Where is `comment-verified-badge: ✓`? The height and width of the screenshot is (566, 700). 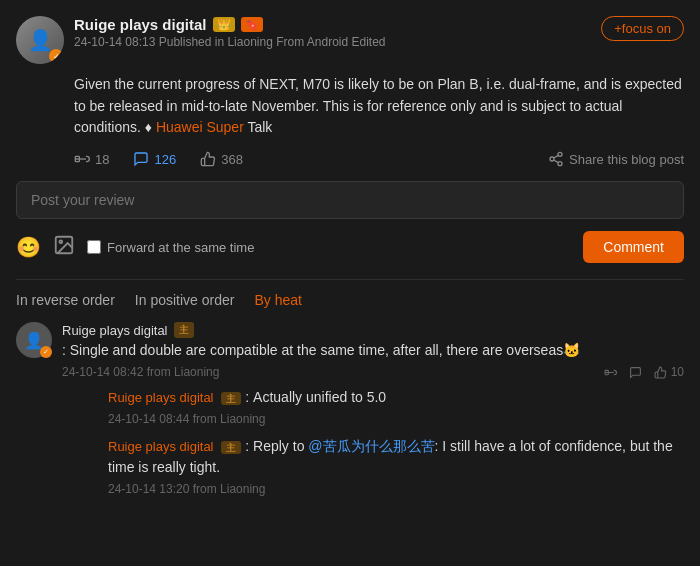 comment-verified-badge: ✓ is located at coordinates (46, 352).